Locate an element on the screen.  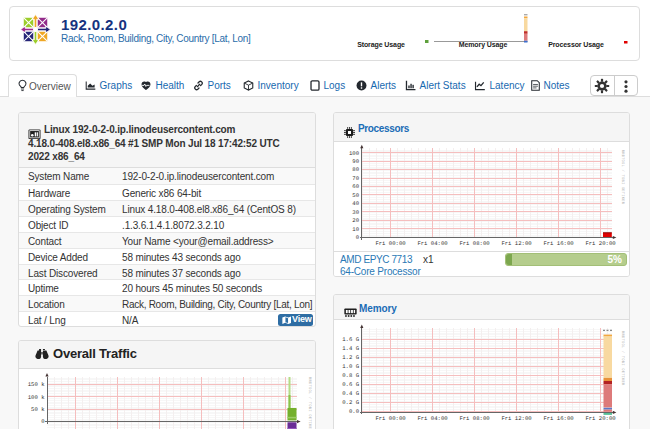
svg-text: 40 is located at coordinates (356, 204).